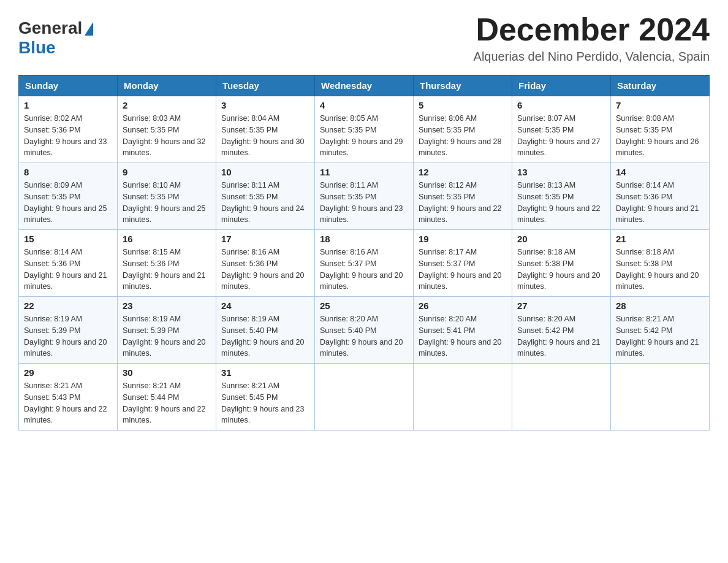 The height and width of the screenshot is (563, 728). I want to click on day-number: 22, so click(68, 305).